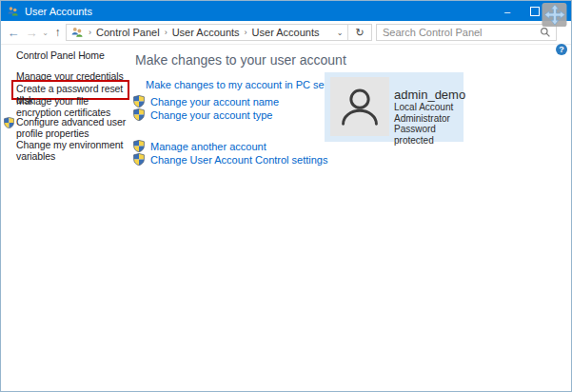 The height and width of the screenshot is (392, 572). What do you see at coordinates (240, 160) in the screenshot?
I see `link-label: Change User Account Control settings` at bounding box center [240, 160].